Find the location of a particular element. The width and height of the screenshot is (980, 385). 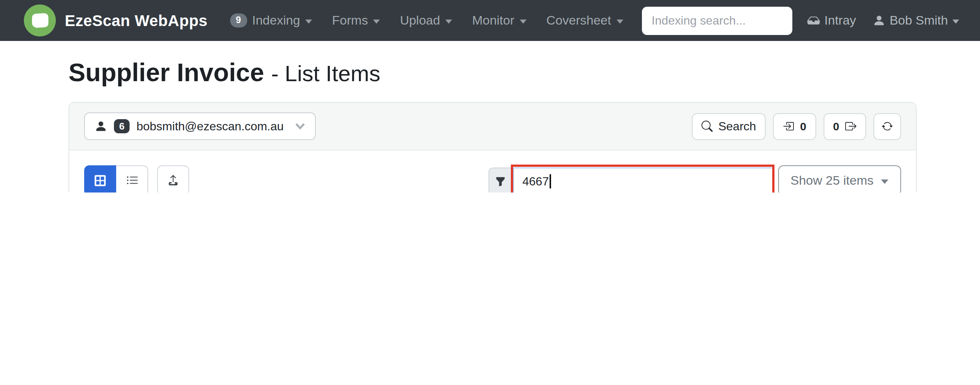

checkout-icon is located at coordinates (851, 126).